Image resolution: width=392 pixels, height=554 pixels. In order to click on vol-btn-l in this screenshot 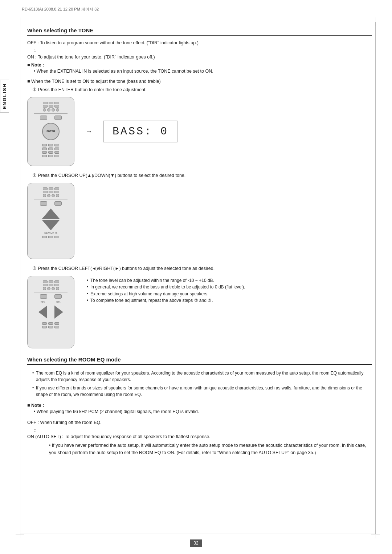, I will do `click(44, 118)`.